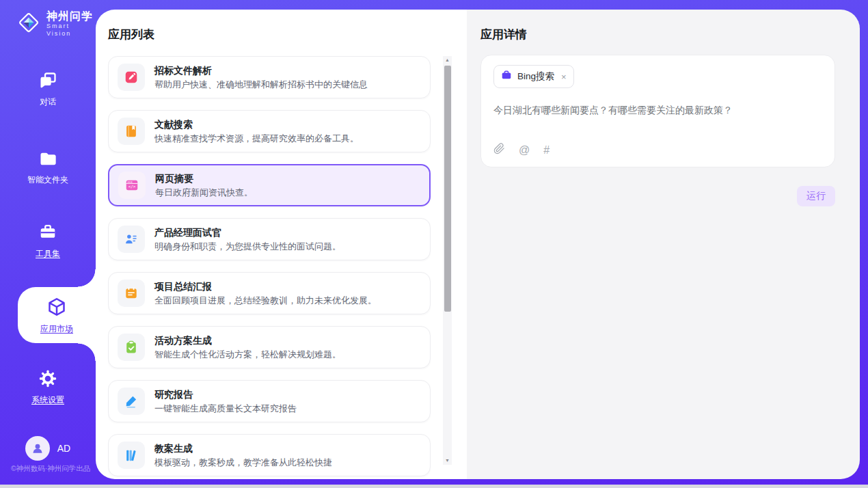  I want to click on scroll-down-icon: ▼, so click(447, 461).